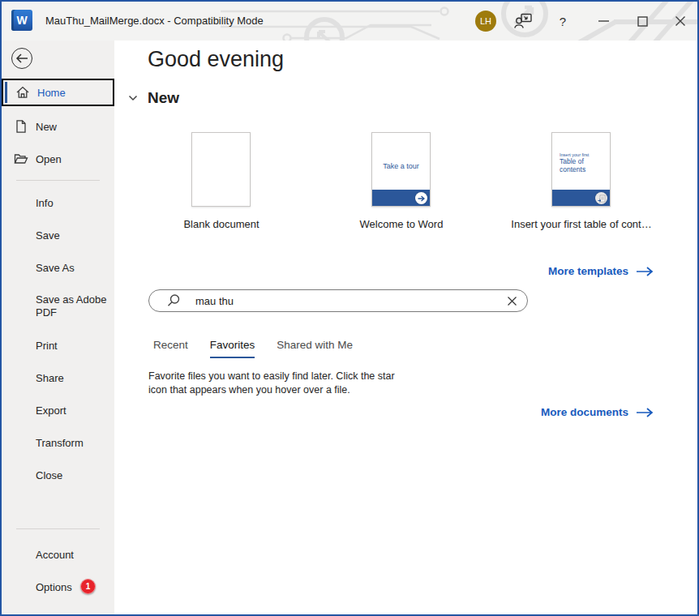 This screenshot has width=699, height=616. What do you see at coordinates (272, 376) in the screenshot?
I see `hint-line: Favorite files you want to easily find l…` at bounding box center [272, 376].